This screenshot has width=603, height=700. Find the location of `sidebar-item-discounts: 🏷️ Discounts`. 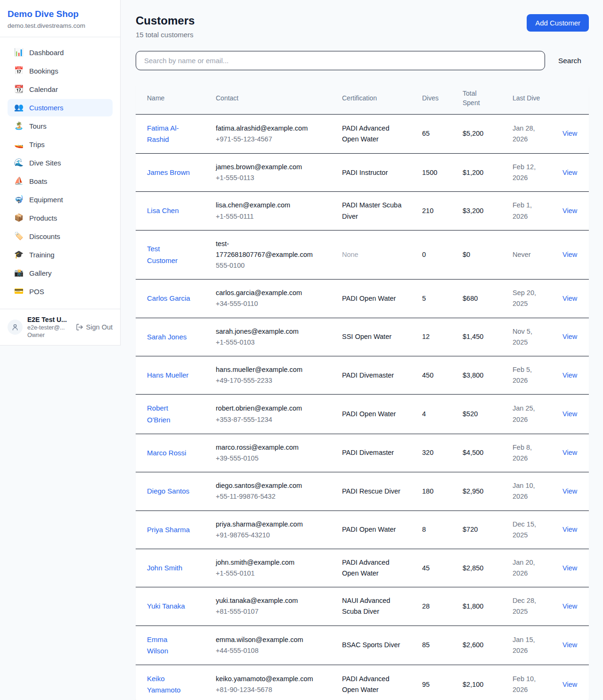

sidebar-item-discounts: 🏷️ Discounts is located at coordinates (60, 237).